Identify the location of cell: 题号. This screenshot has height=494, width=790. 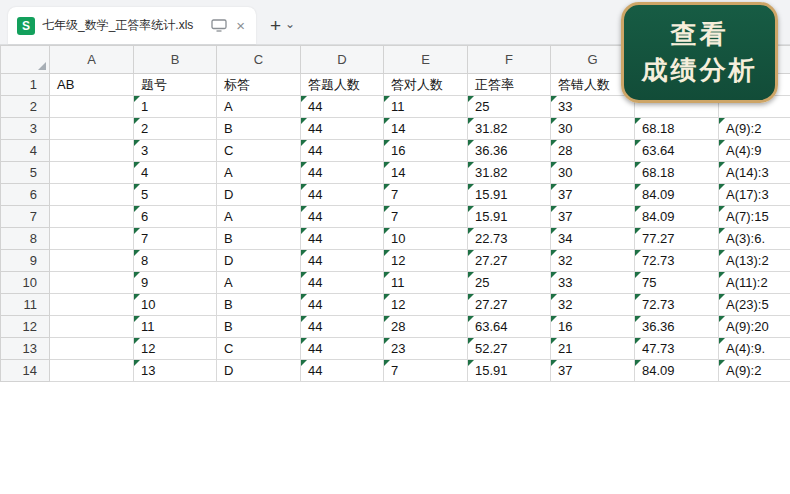
(176, 85).